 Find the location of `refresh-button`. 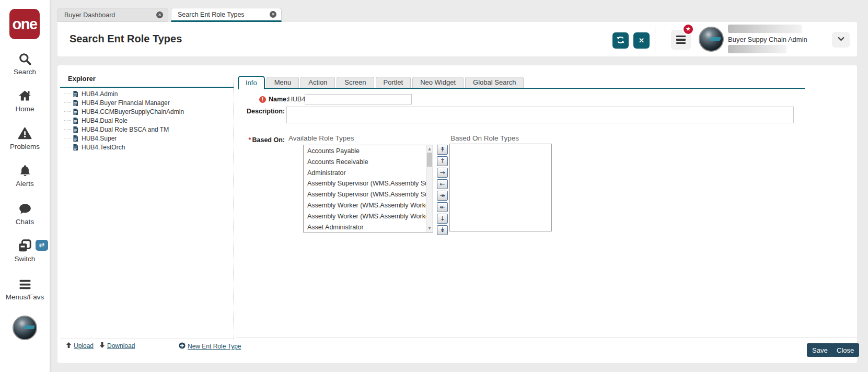

refresh-button is located at coordinates (621, 41).